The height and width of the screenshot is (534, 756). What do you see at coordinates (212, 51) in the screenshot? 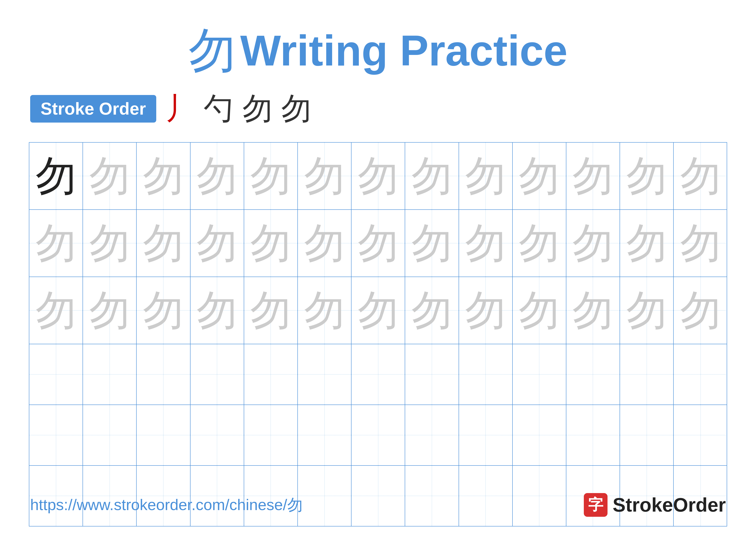
I see `title-character: 勿` at bounding box center [212, 51].